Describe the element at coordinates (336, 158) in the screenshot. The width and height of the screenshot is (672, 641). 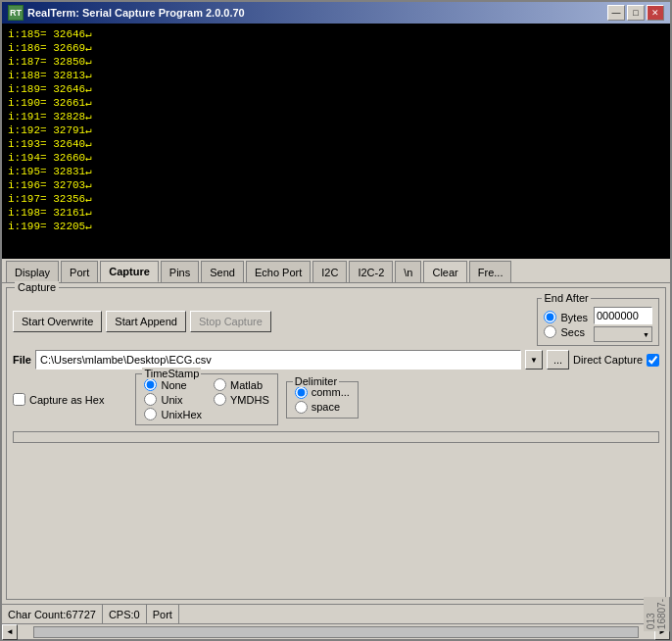
I see `terminal-line: i:194= 32660↵` at that location.